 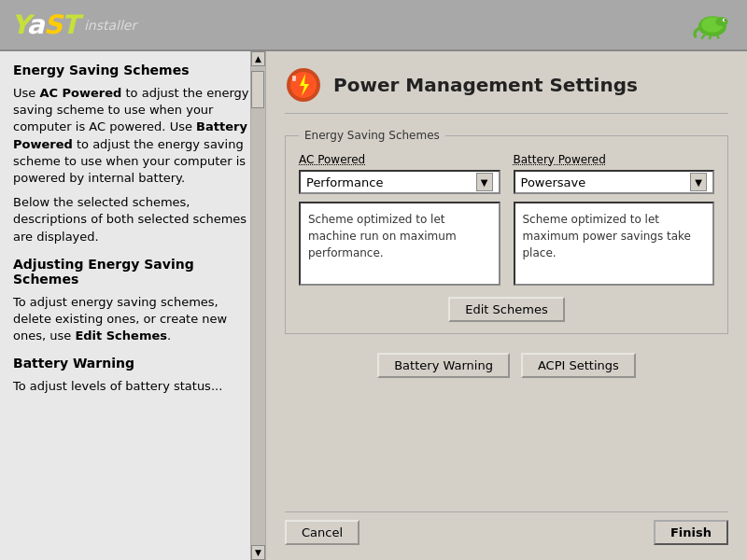 I want to click on sidebar-para-4: To adjust levels of battery status..., so click(x=133, y=386).